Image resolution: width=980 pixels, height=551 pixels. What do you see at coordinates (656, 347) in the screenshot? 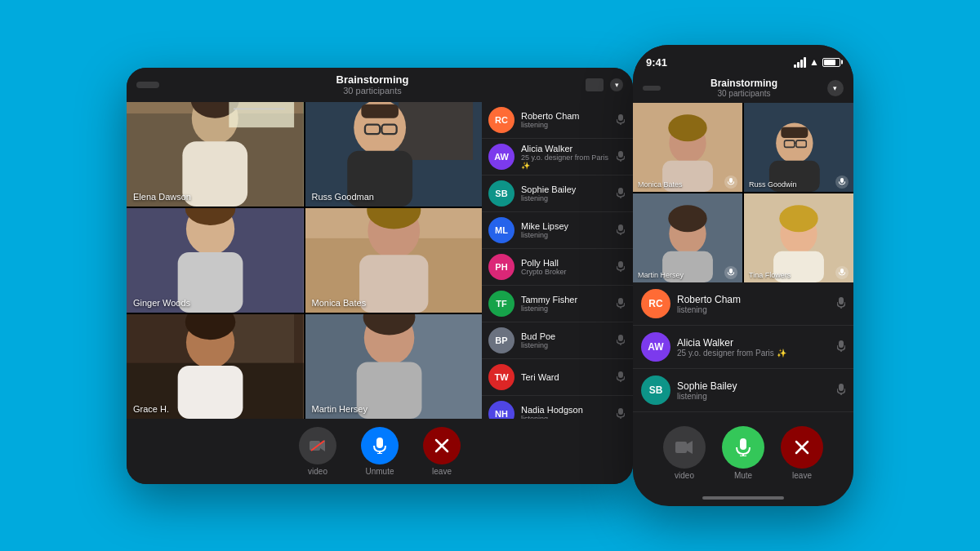
I see `phone-participant-avatar: AW` at bounding box center [656, 347].